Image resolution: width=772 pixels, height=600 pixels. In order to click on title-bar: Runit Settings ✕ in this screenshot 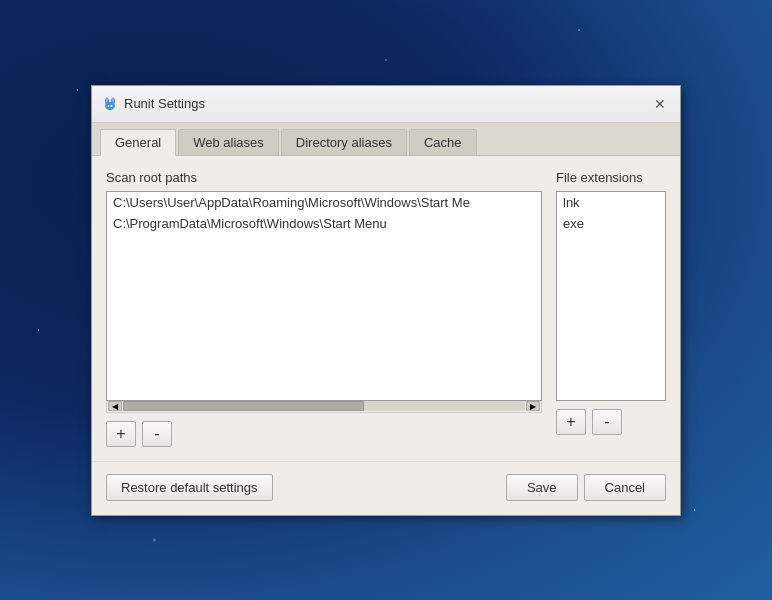, I will do `click(386, 104)`.